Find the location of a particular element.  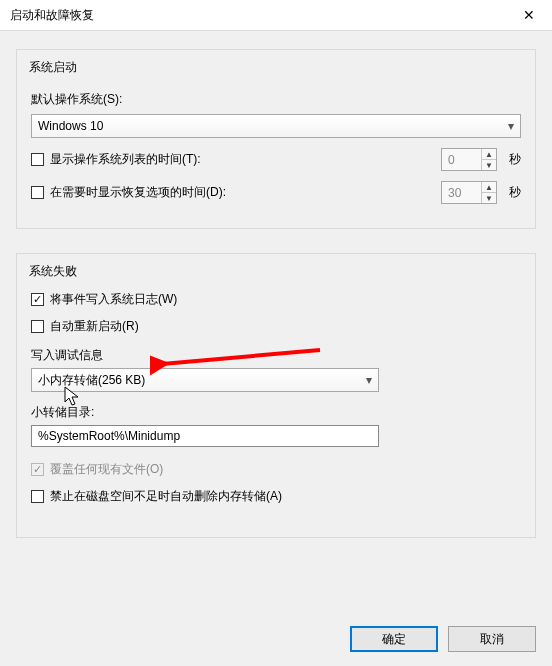

group-legend: 系统启动 is located at coordinates (53, 67).